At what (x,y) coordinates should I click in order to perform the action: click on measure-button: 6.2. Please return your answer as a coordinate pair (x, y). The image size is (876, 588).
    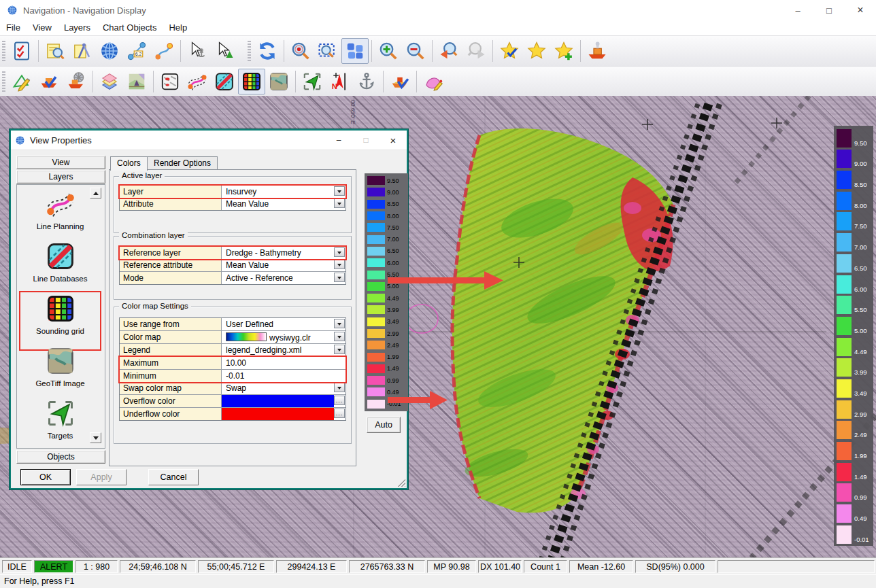
    Looking at the image, I should click on (137, 51).